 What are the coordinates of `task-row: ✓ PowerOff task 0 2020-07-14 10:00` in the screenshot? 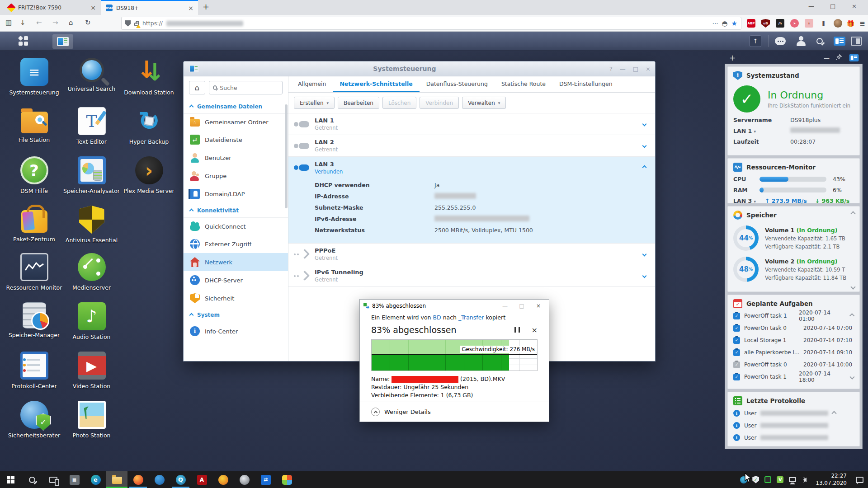 It's located at (794, 365).